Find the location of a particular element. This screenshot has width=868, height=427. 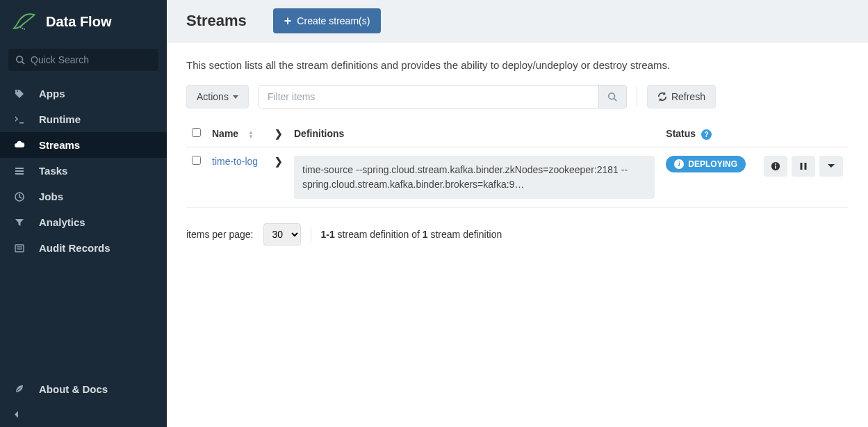

sidebar-item-label: About & Docs is located at coordinates (74, 389).